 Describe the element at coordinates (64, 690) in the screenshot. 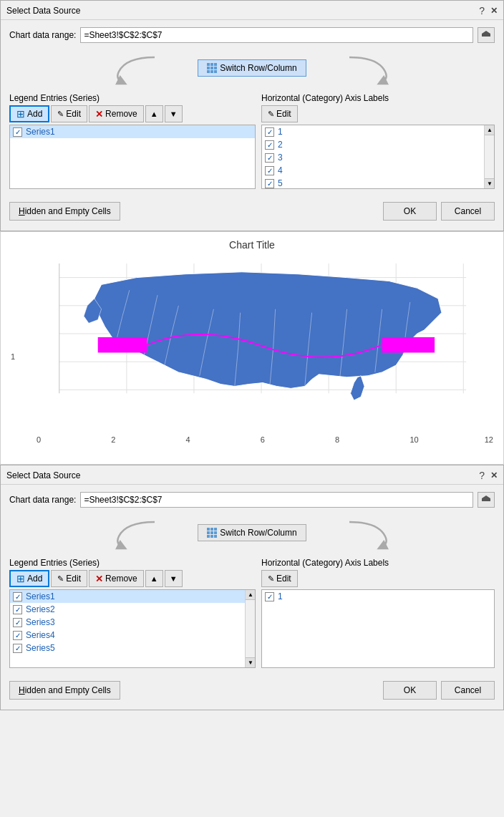

I see `hidden-empty-btn-2: Hidden and Empty Cells` at that location.